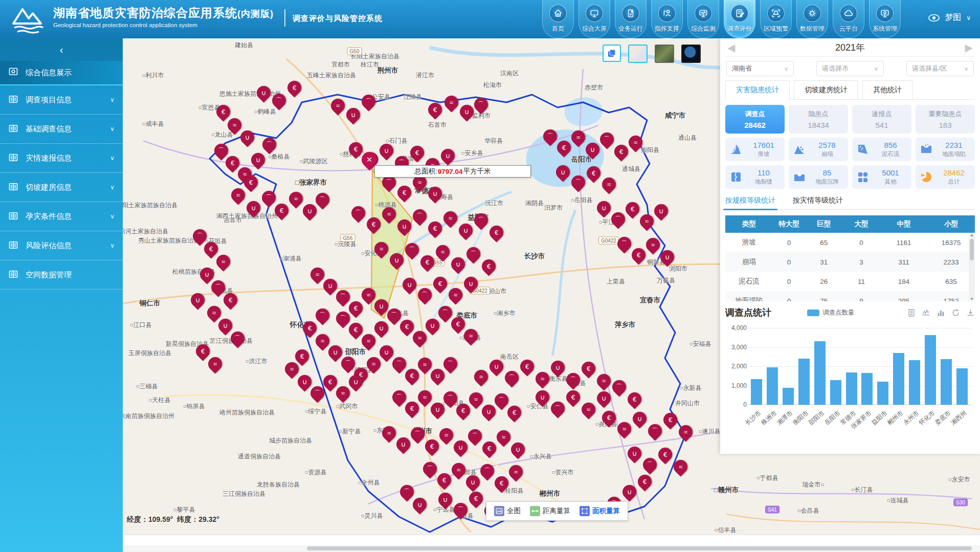 This screenshot has height=552, width=980. I want to click on bar-郴州市, so click(899, 379).